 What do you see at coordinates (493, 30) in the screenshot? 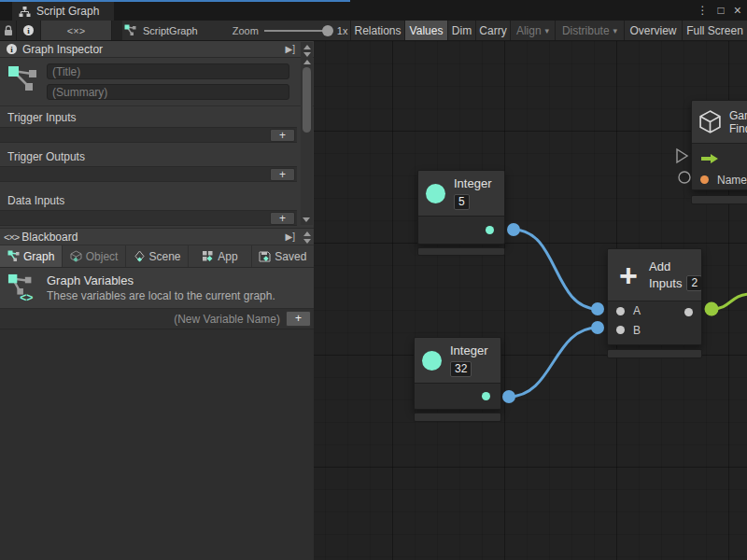
I see `carry-button: Carry` at bounding box center [493, 30].